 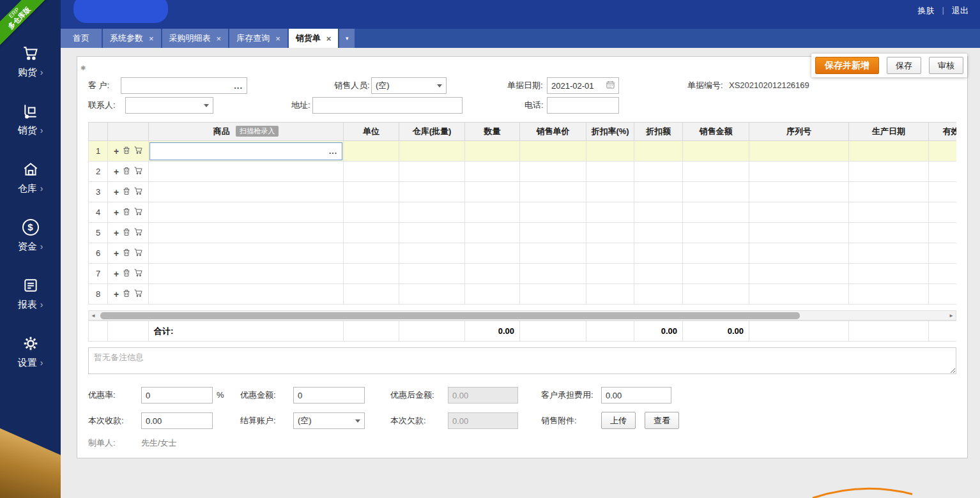 I want to click on view-button: 查看, so click(x=662, y=420).